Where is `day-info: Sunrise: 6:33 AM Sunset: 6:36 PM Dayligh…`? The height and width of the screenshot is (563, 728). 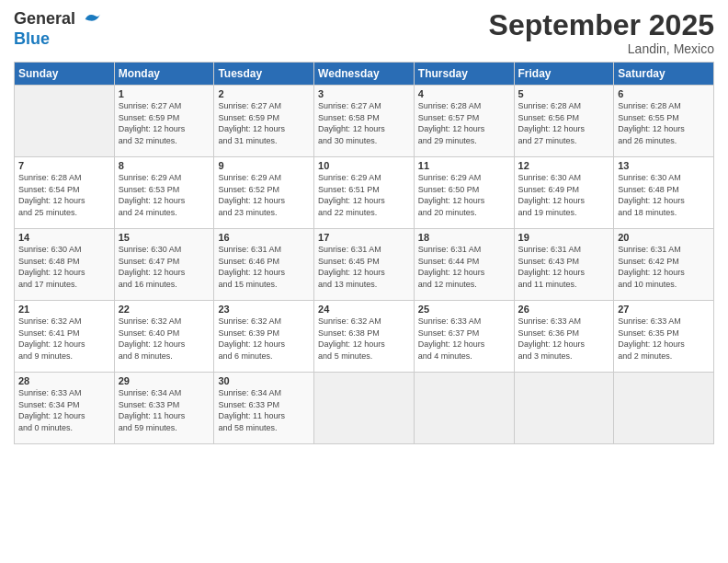
day-info: Sunrise: 6:33 AM Sunset: 6:36 PM Dayligh… is located at coordinates (564, 339).